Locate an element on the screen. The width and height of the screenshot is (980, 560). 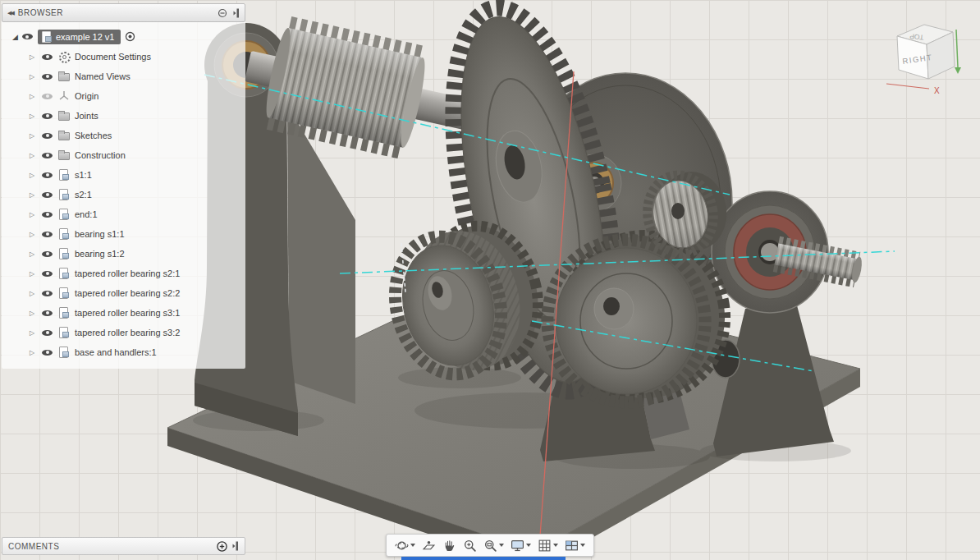
browser-item-label: bearing s1:1 is located at coordinates (100, 234).